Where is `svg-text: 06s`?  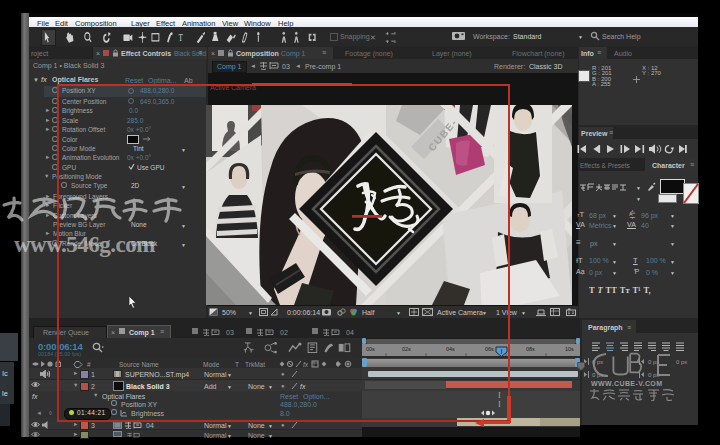 svg-text: 06s is located at coordinates (490, 349).